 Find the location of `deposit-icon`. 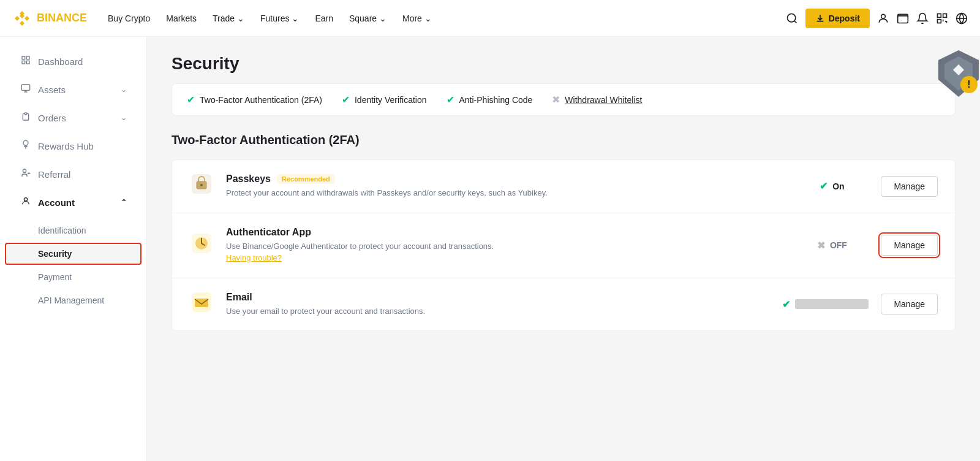

deposit-icon is located at coordinates (820, 18).